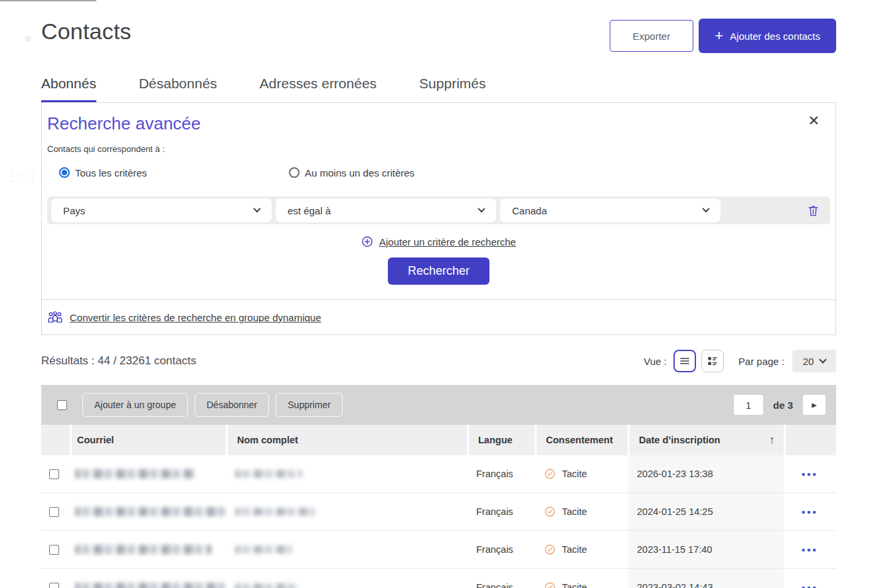  I want to click on column-header-date-inscription: Date d’inscription ↑, so click(705, 440).